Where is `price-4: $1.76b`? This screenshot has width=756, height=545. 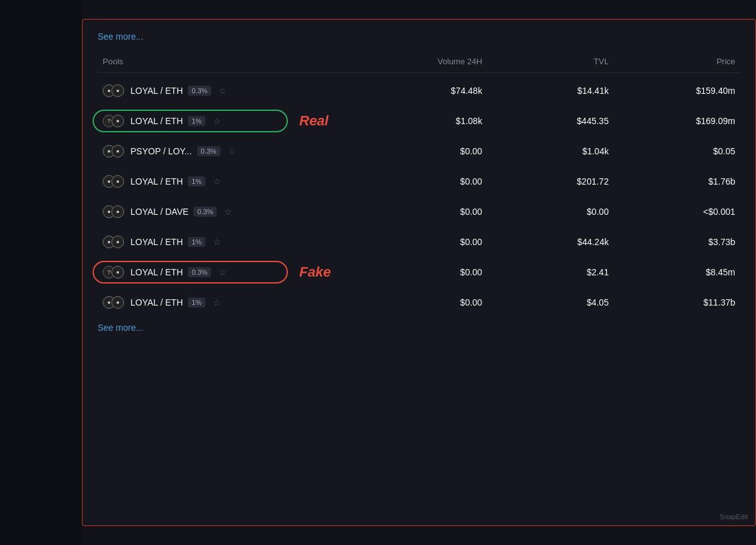 price-4: $1.76b is located at coordinates (672, 181).